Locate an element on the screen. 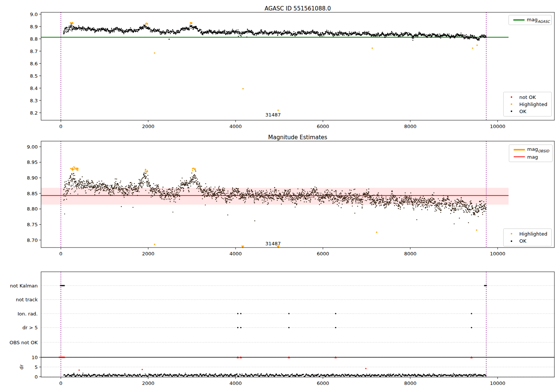 The image size is (560, 392). dr-tick-label: 0 is located at coordinates (36, 377).